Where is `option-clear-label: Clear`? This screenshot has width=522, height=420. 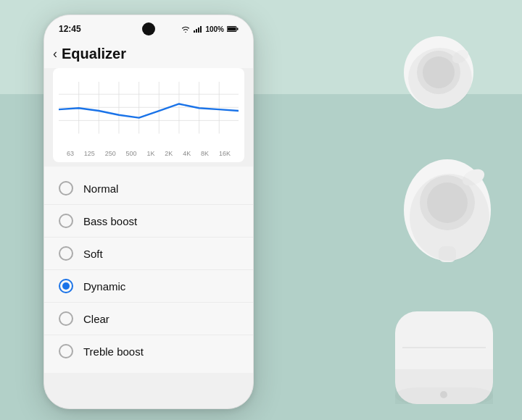
option-clear-label: Clear is located at coordinates (96, 319).